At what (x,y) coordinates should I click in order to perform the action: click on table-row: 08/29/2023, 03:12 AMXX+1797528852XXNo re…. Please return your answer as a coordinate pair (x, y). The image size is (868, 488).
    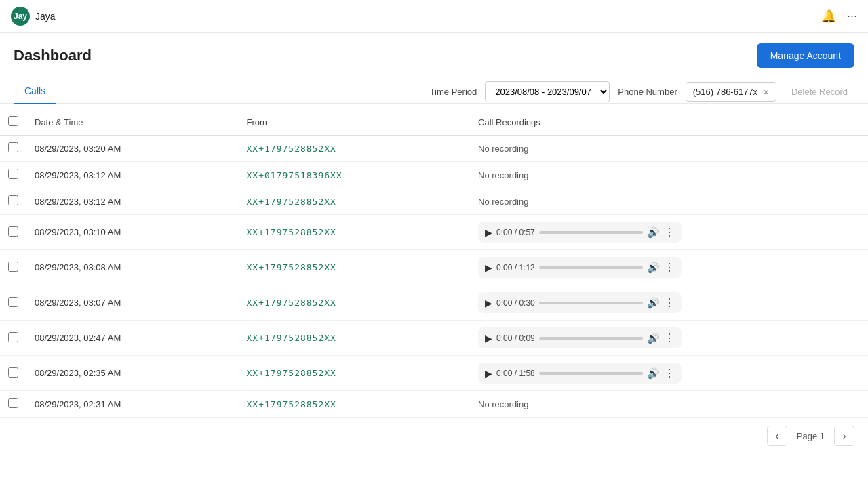
    Looking at the image, I should click on (434, 202).